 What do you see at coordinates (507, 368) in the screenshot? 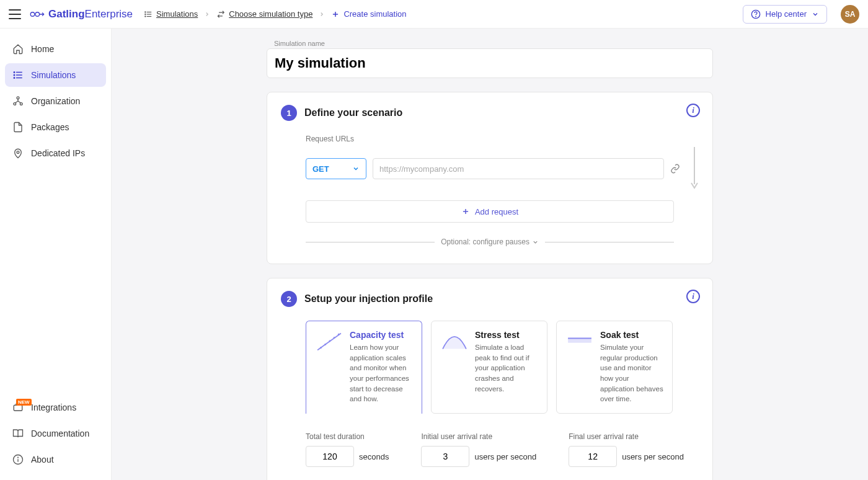
I see `profile-desc: Simulate a load peak to find out if your…` at bounding box center [507, 368].